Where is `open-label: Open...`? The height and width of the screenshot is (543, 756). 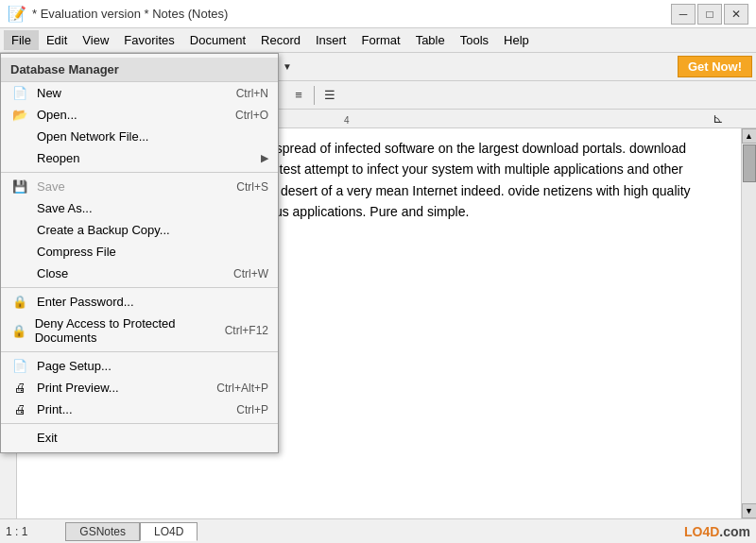
open-label: Open... is located at coordinates (57, 115).